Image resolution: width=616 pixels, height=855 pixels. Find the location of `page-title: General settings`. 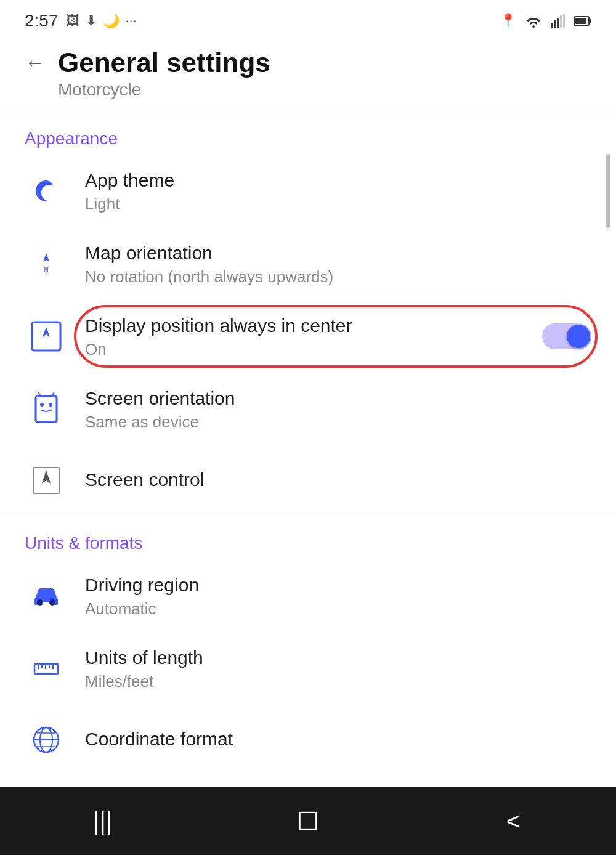

page-title: General settings is located at coordinates (164, 63).